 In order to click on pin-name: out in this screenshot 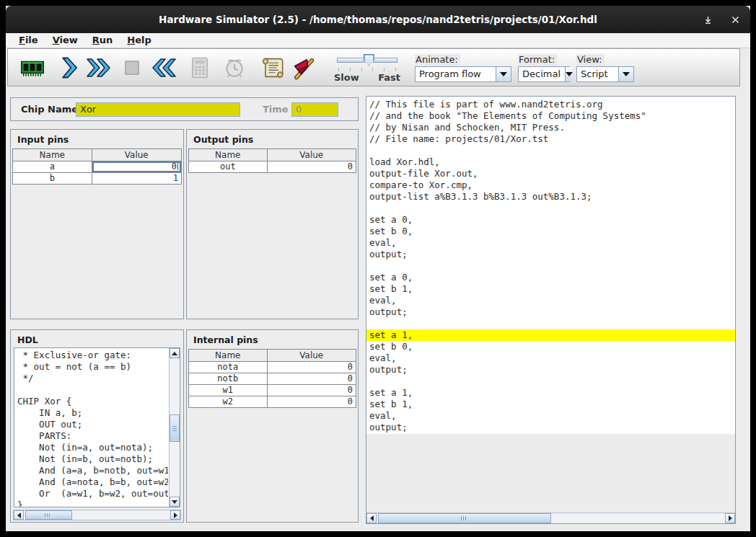, I will do `click(228, 167)`.